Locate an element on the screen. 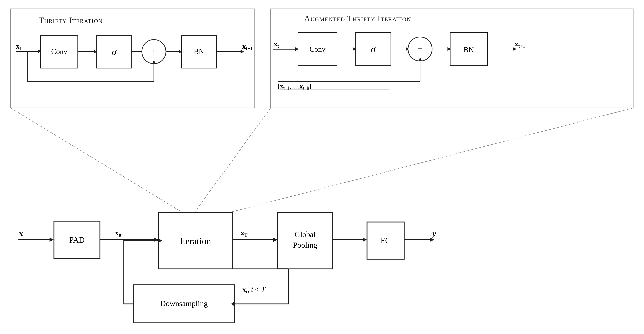 The image size is (644, 334). aug-sigma-label: σ is located at coordinates (374, 49).